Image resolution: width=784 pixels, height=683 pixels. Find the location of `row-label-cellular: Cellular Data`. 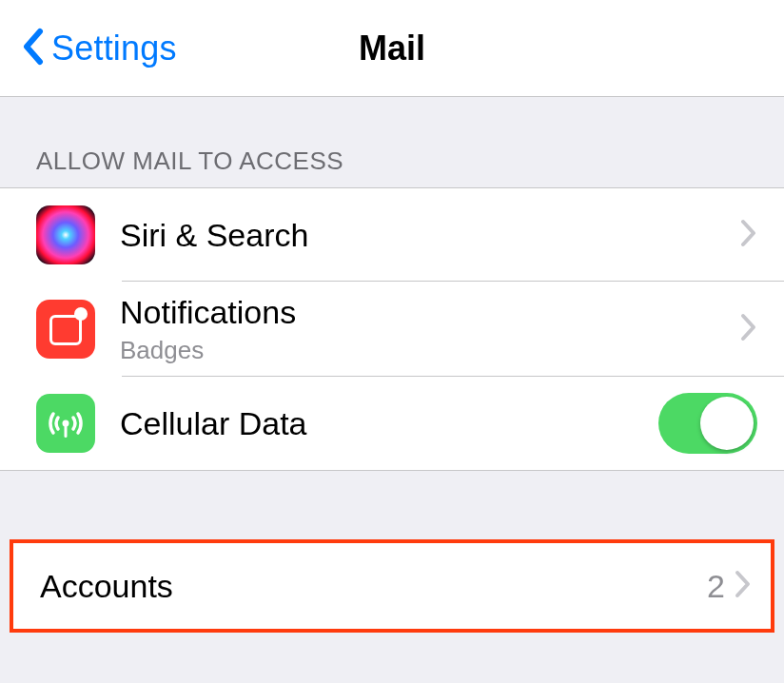

row-label-cellular: Cellular Data is located at coordinates (389, 424).